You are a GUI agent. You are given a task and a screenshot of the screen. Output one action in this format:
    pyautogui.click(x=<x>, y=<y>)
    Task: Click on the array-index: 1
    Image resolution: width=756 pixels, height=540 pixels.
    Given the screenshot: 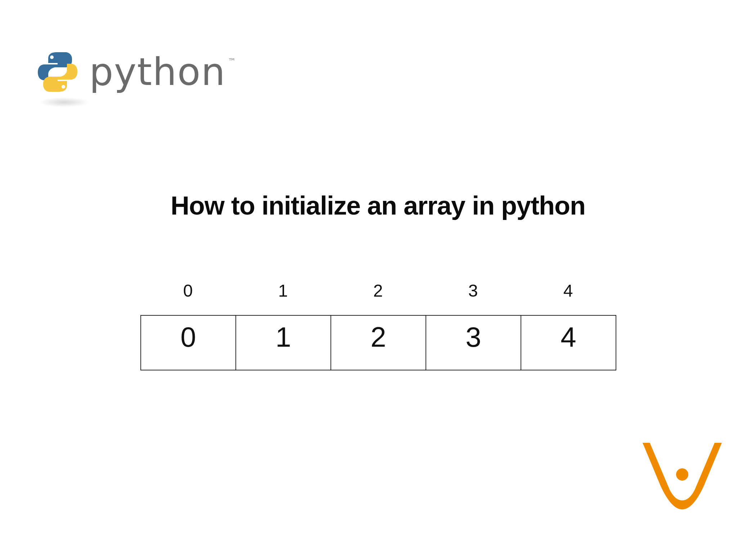 What is the action you would take?
    pyautogui.click(x=283, y=291)
    